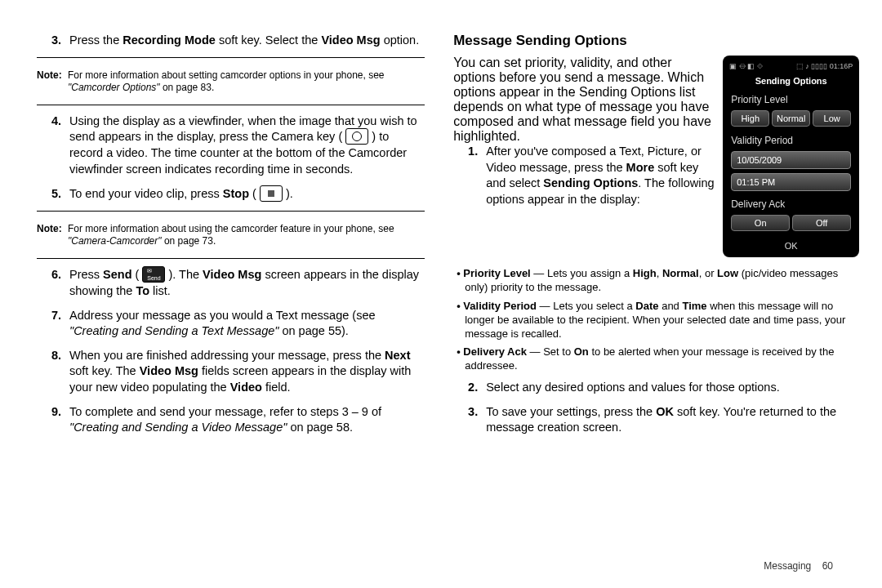  What do you see at coordinates (230, 323) in the screenshot?
I see `step-7: 7. Address your message as you would a T…` at bounding box center [230, 323].